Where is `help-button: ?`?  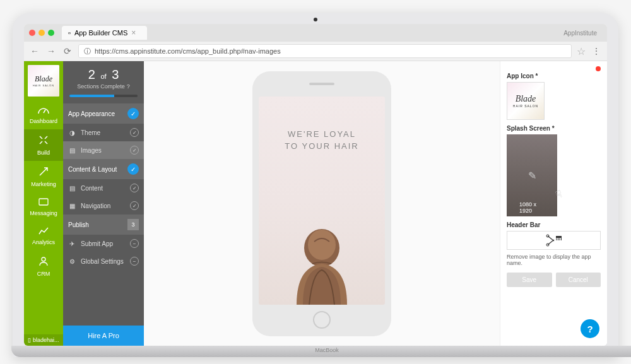
help-button: ? is located at coordinates (590, 329).